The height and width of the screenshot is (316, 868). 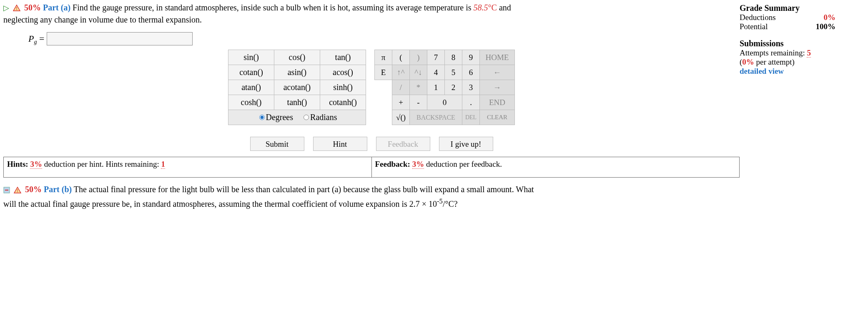 What do you see at coordinates (275, 117) in the screenshot?
I see `degrees-option: Degrees` at bounding box center [275, 117].